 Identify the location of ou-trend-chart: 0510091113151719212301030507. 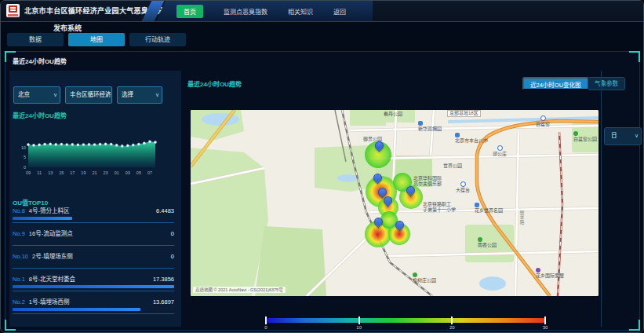
(91, 156).